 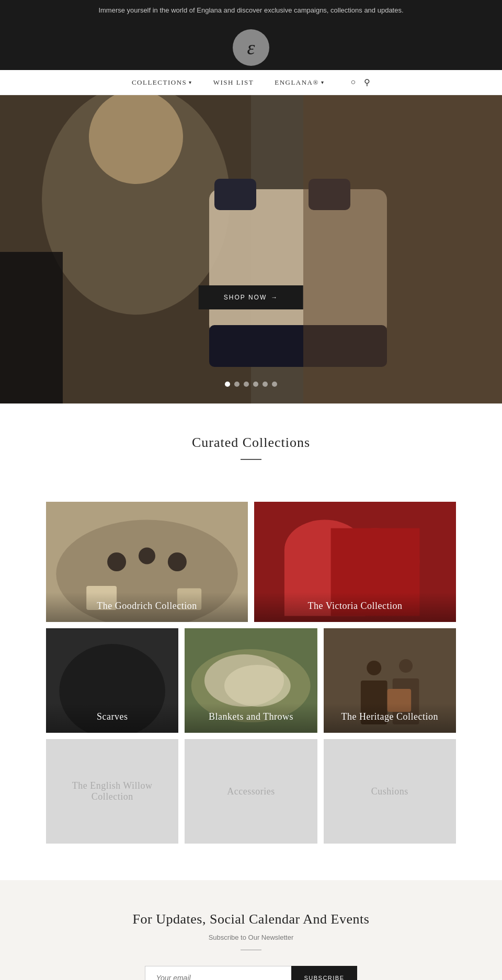 What do you see at coordinates (251, 459) in the screenshot?
I see `title-divider` at bounding box center [251, 459].